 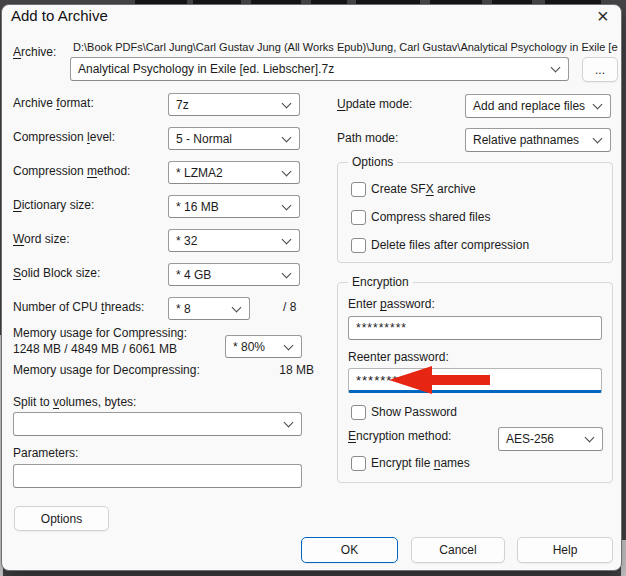 What do you see at coordinates (358, 464) in the screenshot?
I see `encrypt-file-names-checkbox` at bounding box center [358, 464].